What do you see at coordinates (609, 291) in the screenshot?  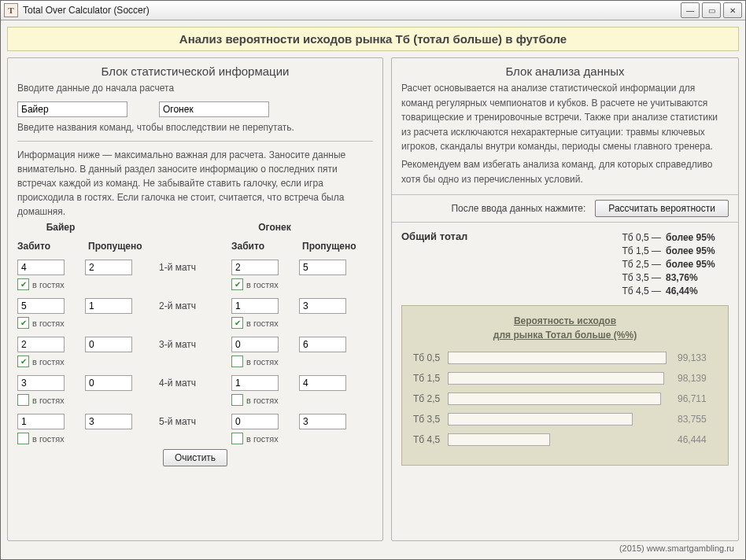 I see `total-row: Тб 4,5 —46,44%` at bounding box center [609, 291].